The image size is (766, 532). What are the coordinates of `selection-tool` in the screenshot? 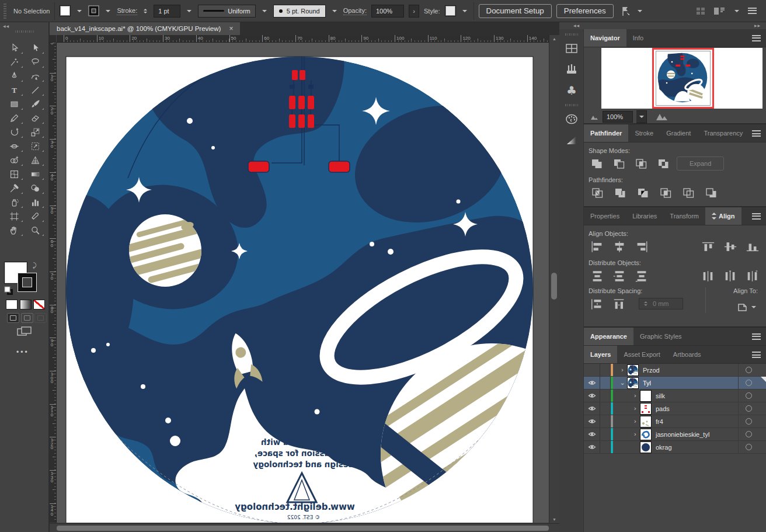 It's located at (14, 48).